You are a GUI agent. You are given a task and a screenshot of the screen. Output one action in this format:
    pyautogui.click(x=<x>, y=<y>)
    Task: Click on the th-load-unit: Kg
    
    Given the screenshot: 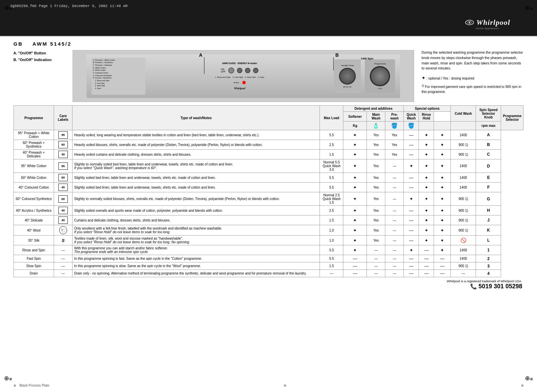 What is the action you would take?
    pyautogui.click(x=355, y=126)
    